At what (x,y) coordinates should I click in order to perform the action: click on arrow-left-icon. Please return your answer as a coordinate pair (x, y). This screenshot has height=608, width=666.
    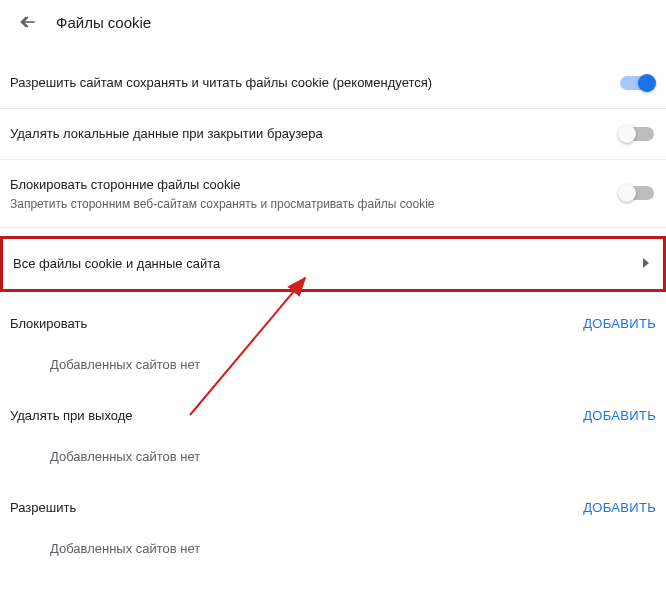
    Looking at the image, I should click on (28, 22).